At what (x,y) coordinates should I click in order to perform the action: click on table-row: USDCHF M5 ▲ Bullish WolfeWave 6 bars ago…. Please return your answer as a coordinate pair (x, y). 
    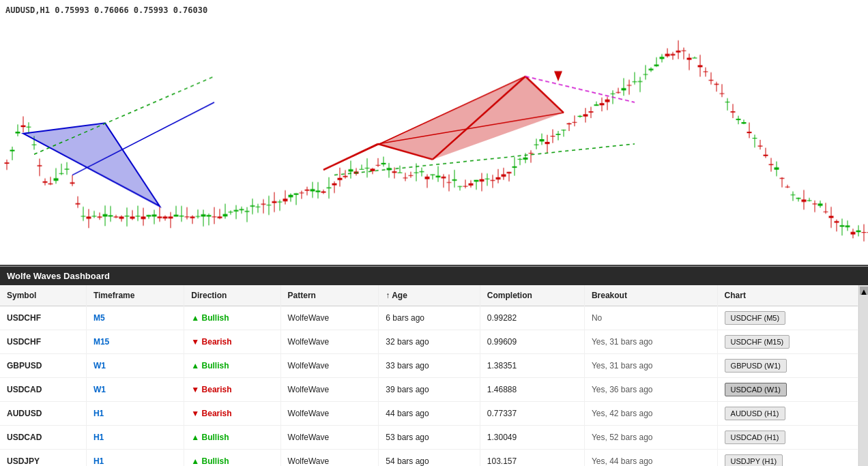
    Looking at the image, I should click on (429, 318).